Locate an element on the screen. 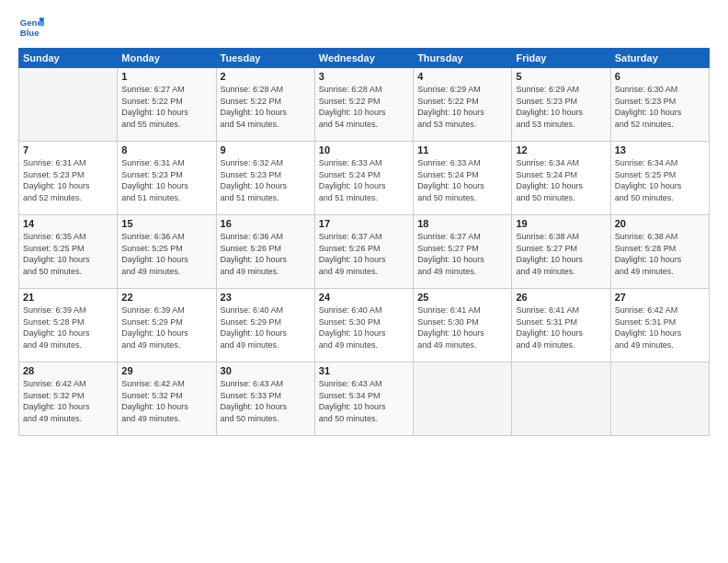  cell-3-6: 27Sunrise: 6:42 AM Sunset: 5:31 PM Dayli… is located at coordinates (660, 326).